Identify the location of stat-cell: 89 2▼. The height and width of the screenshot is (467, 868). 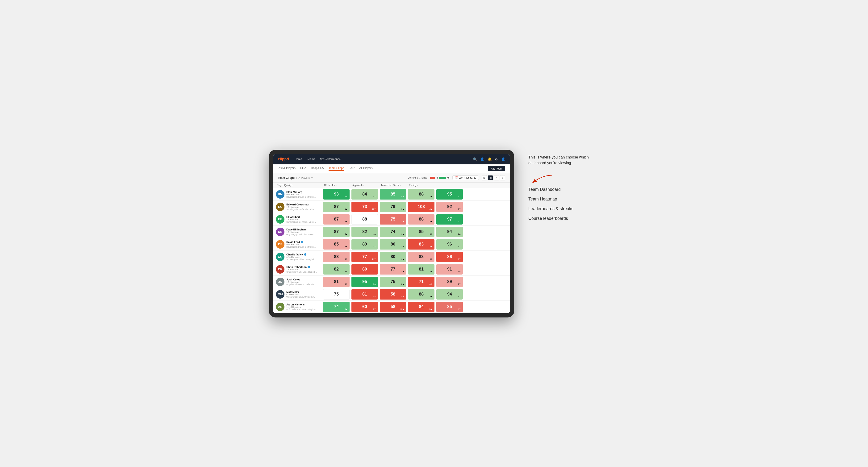
(450, 282).